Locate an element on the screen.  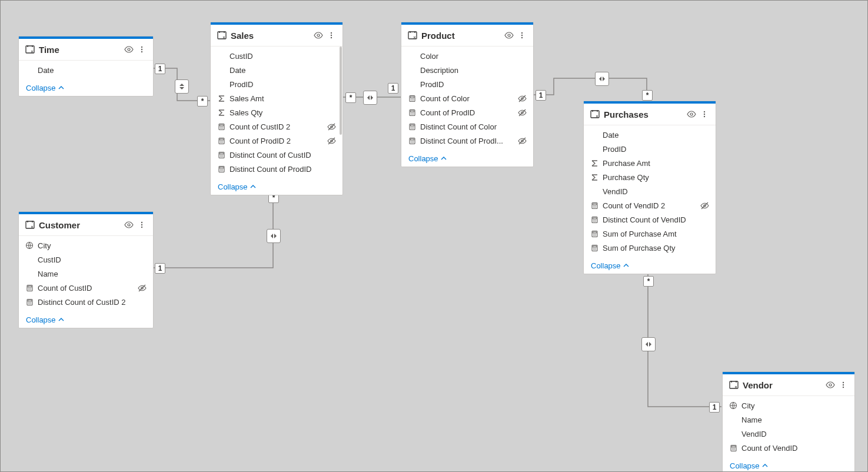
field-row: Purchase Qty is located at coordinates (650, 177).